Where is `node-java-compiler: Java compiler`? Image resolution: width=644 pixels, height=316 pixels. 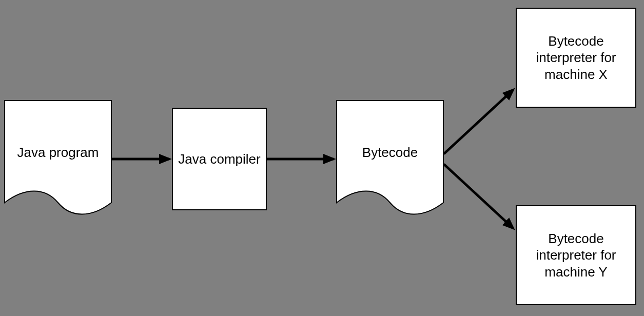
node-java-compiler: Java compiler is located at coordinates (220, 159).